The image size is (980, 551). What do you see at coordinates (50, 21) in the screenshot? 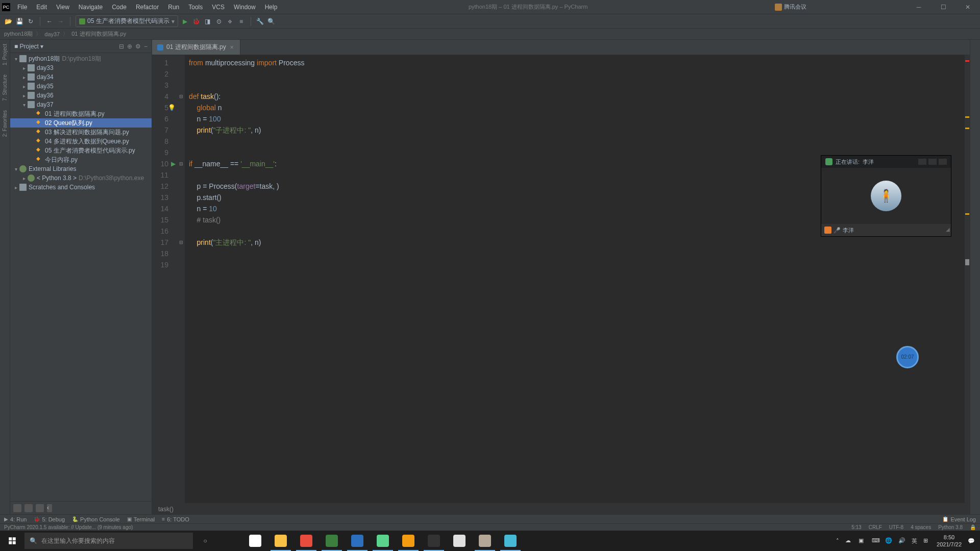
I see `back-icon: ←` at bounding box center [50, 21].